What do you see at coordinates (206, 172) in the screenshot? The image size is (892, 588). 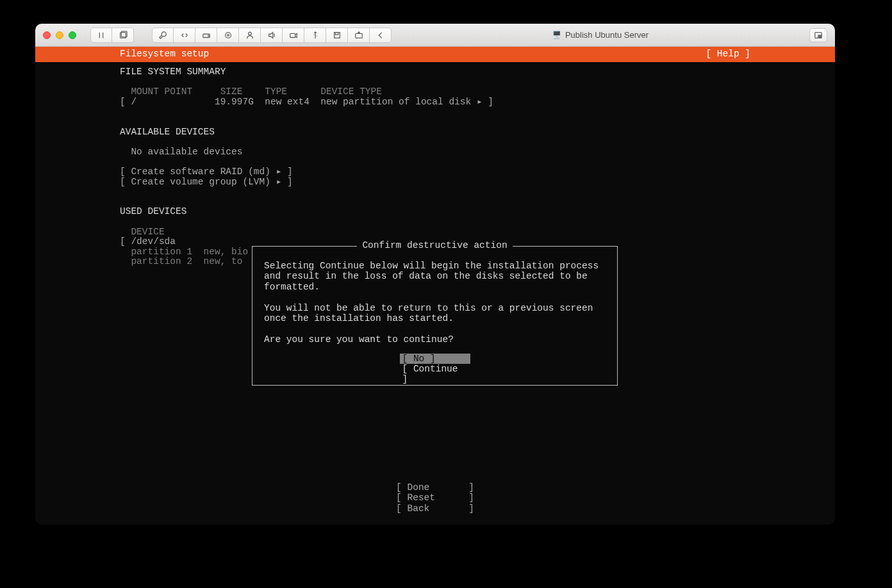 I see `create-raid-button: [ Create software RAID (md) ▸ ]` at bounding box center [206, 172].